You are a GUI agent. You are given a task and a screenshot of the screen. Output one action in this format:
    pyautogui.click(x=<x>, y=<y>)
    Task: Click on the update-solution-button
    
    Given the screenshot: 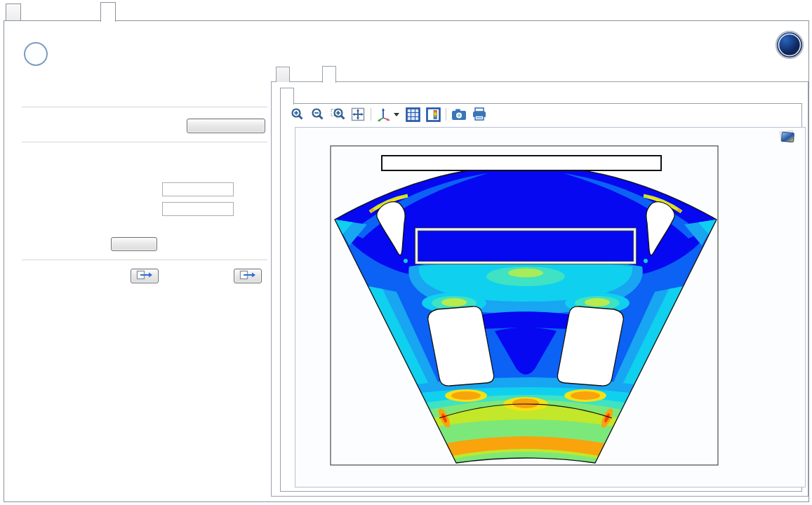 What is the action you would take?
    pyautogui.click(x=226, y=126)
    